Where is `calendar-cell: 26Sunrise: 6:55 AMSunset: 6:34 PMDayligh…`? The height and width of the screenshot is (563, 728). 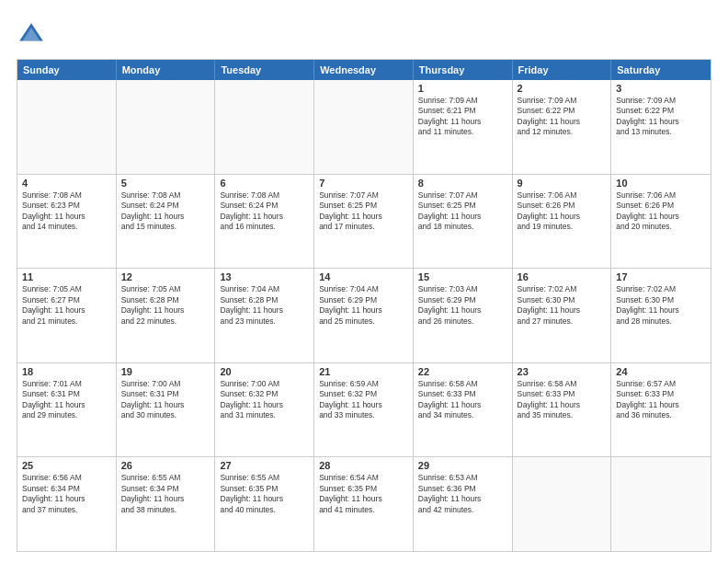
calendar-cell: 26Sunrise: 6:55 AMSunset: 6:34 PMDayligh… is located at coordinates (166, 504).